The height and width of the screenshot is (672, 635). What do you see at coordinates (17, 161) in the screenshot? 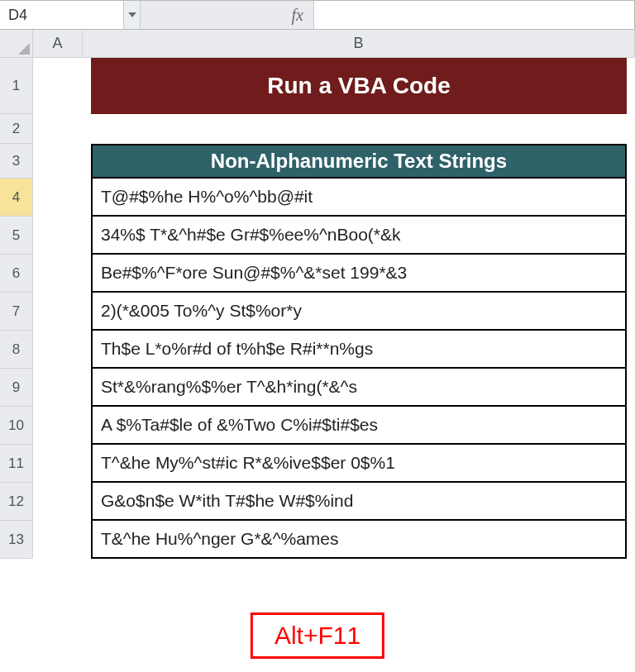
I see `row-header-3: 3` at bounding box center [17, 161].